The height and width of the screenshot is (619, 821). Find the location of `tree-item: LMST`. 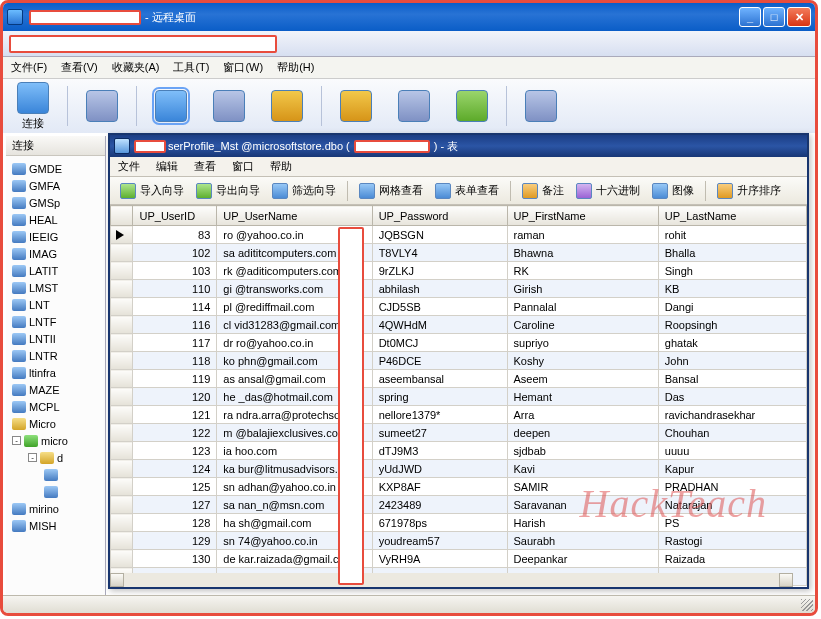

tree-item: LMST is located at coordinates (56, 288).